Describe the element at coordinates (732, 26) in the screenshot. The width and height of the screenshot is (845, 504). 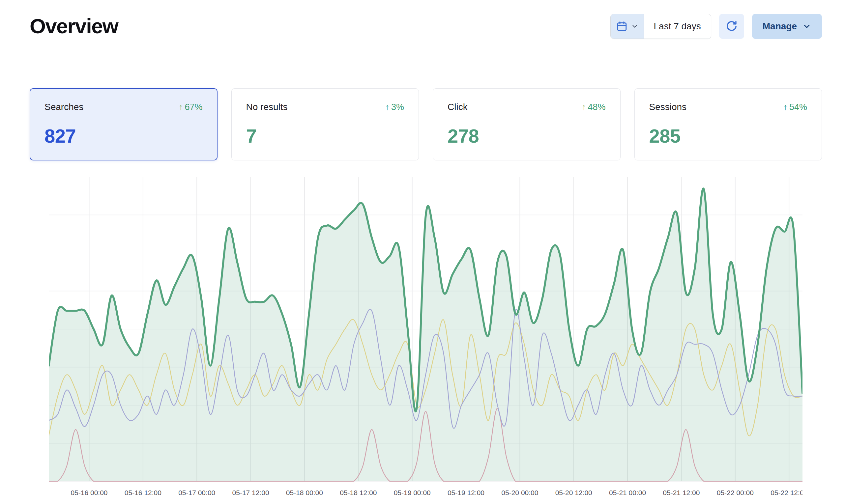
I see `refresh-icon` at that location.